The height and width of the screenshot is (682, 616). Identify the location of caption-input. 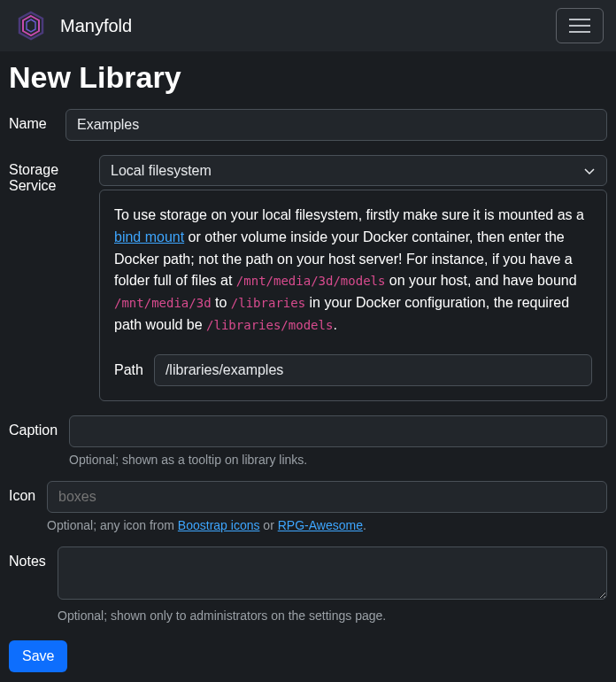
(338, 431).